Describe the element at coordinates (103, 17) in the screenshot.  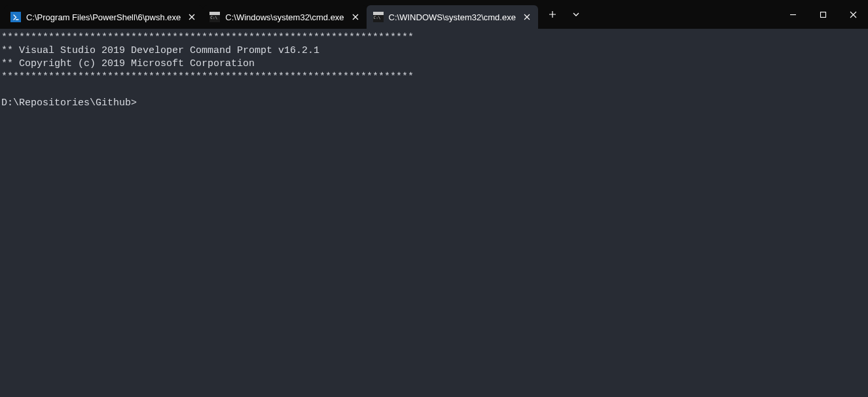
I see `tab-title: C:\Program Files\PowerShell\6\pwsh.exe` at that location.